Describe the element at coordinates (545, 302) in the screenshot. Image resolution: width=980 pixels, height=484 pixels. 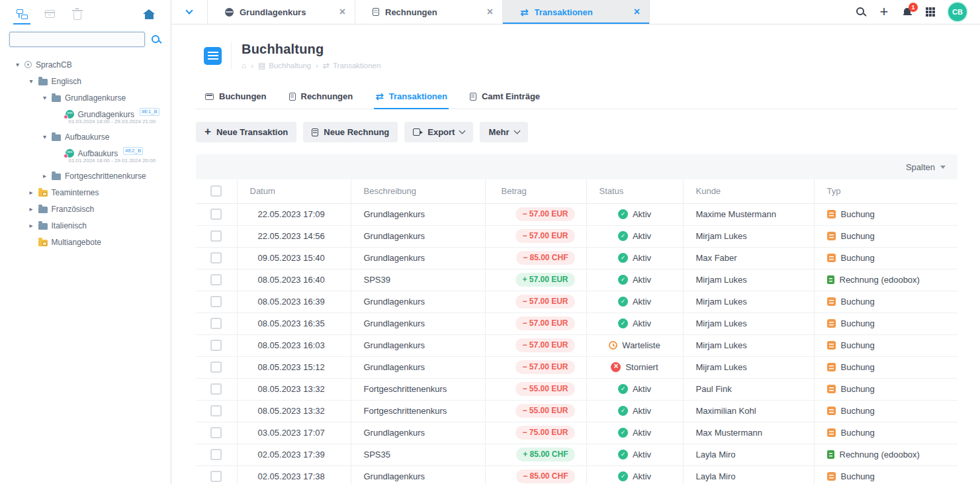
I see `amount-pill: − 57.00 EUR` at that location.